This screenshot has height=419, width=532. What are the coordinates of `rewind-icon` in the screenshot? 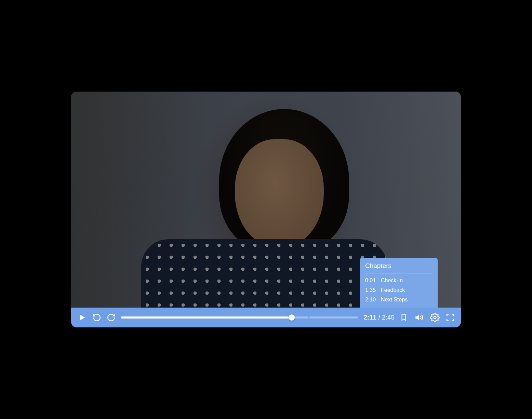 It's located at (97, 317).